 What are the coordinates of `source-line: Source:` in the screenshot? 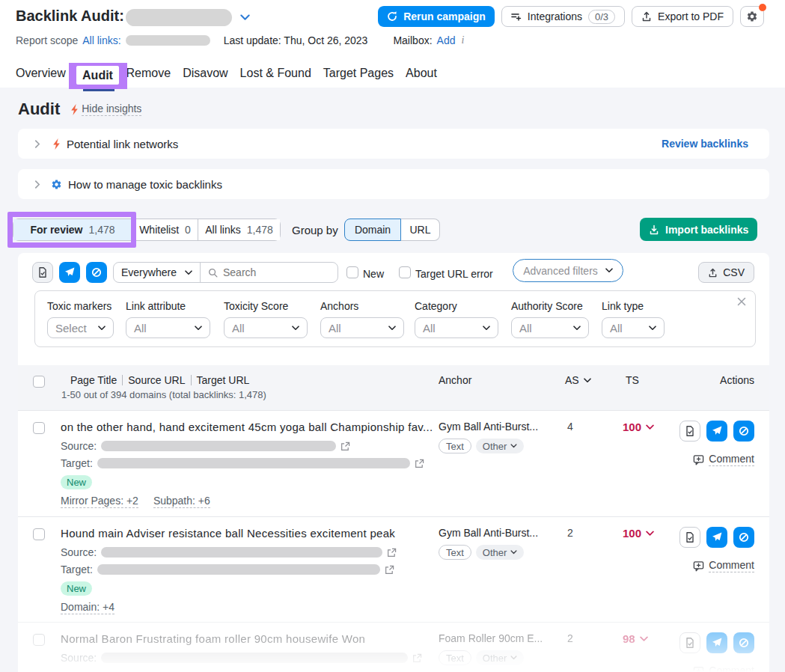 It's located at (241, 658).